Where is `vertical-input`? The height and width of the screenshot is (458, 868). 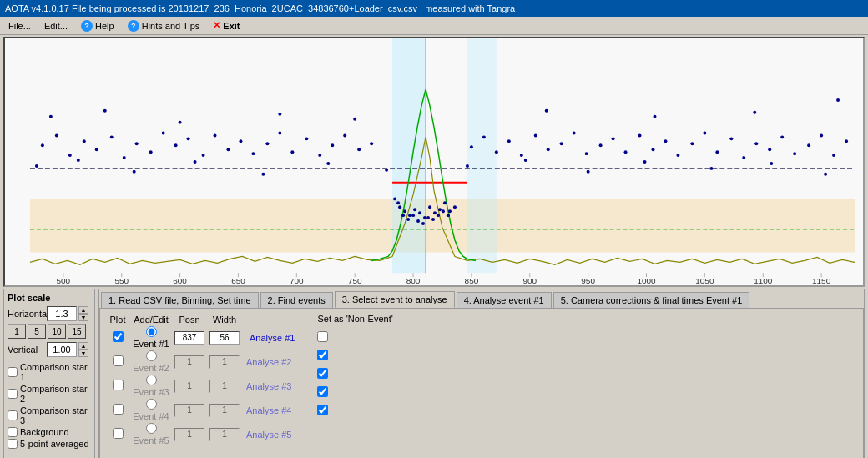 vertical-input is located at coordinates (62, 350).